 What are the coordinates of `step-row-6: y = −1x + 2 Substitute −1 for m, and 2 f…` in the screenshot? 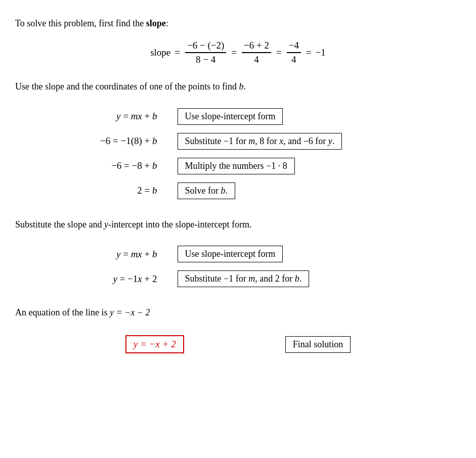 It's located at (238, 279).